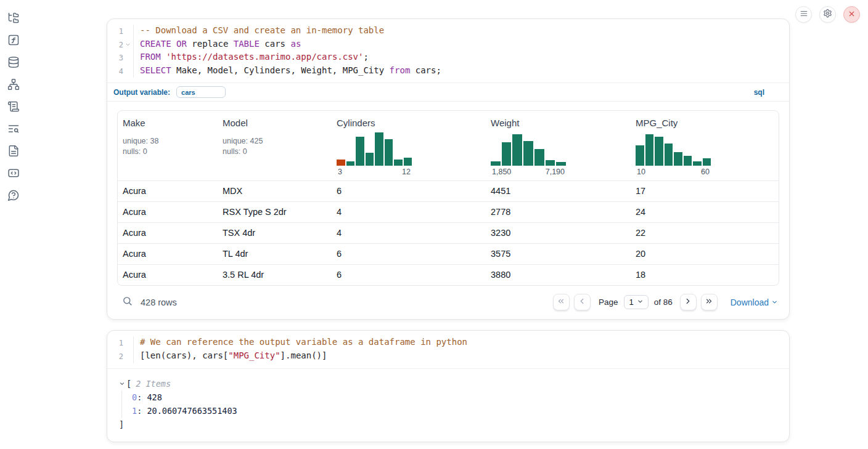 This screenshot has height=449, width=868. What do you see at coordinates (705, 172) in the screenshot?
I see `hist-max-label: 60` at bounding box center [705, 172].